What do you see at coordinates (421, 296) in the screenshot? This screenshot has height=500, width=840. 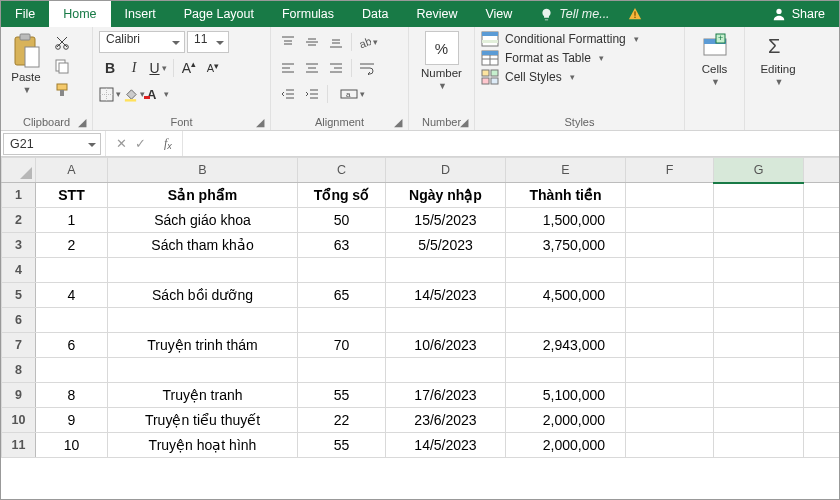 I see `table-row: 54Sách bồi dưỡng6514/5/20234,500,000` at bounding box center [421, 296].